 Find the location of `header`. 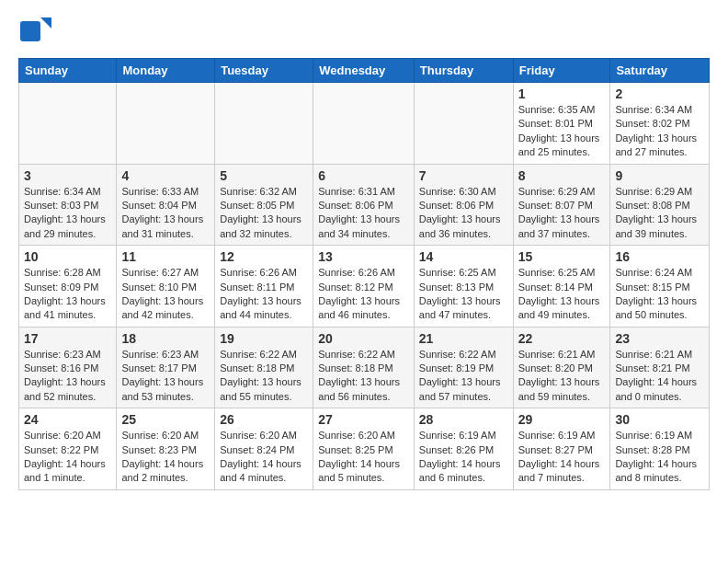

header is located at coordinates (364, 30).